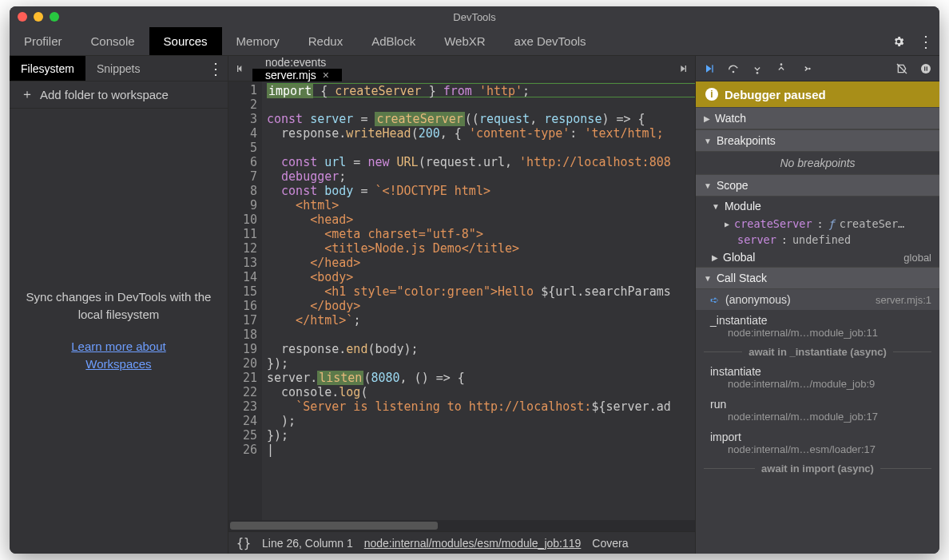 The height and width of the screenshot is (560, 949). What do you see at coordinates (818, 377) in the screenshot?
I see `stack-frame: instantiatenode:internal/m…/module_job:9` at bounding box center [818, 377].